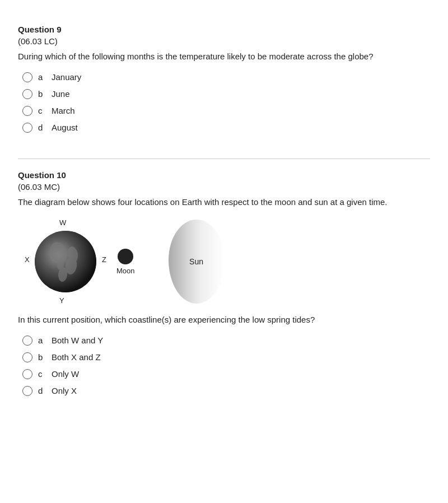 The height and width of the screenshot is (503, 448). Describe the element at coordinates (64, 391) in the screenshot. I see `option-10d-text: Only X` at that location.